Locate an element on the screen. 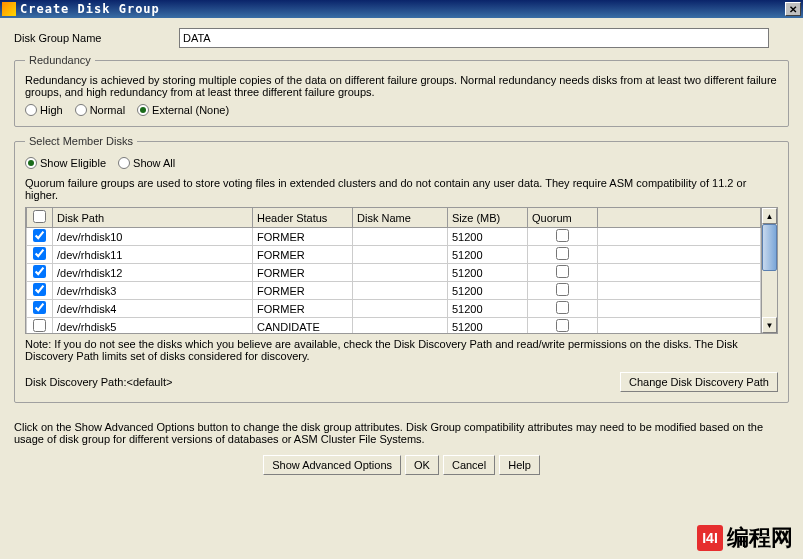 This screenshot has height=559, width=803. table-row: /dev/rhdisk5CANDIDATE51200 is located at coordinates (394, 326).